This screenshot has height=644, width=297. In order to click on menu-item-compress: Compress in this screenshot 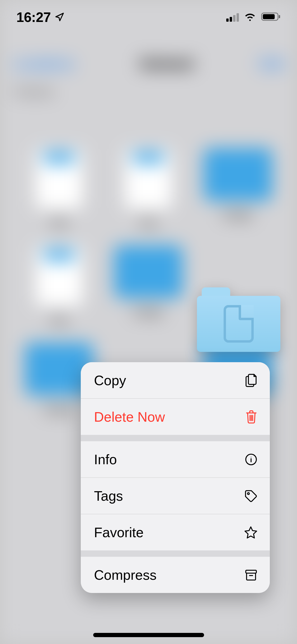, I will do `click(175, 575)`.